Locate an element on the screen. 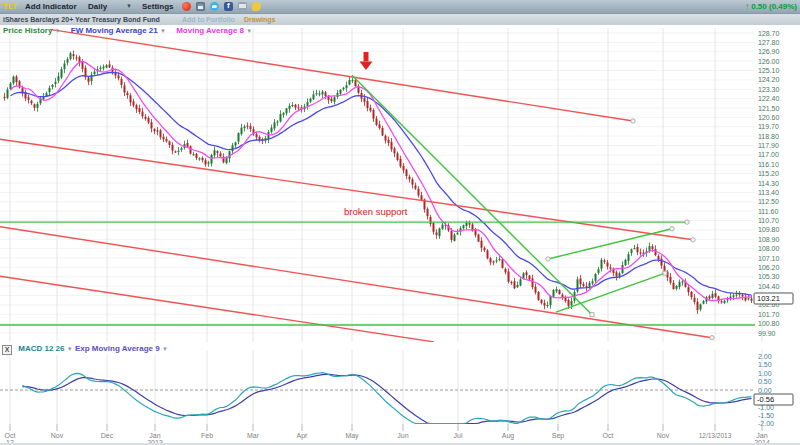  svg-text: 2.00 is located at coordinates (765, 356).